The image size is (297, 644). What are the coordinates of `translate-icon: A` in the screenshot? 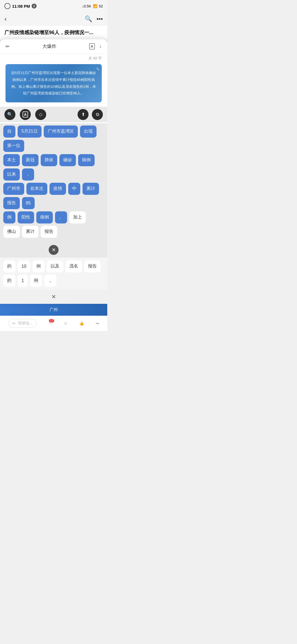 It's located at (92, 46).